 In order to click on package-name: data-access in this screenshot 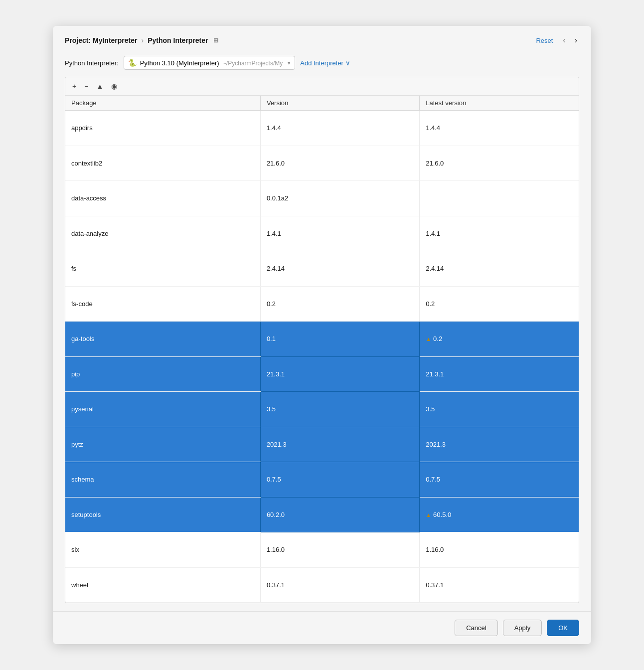, I will do `click(162, 198)`.